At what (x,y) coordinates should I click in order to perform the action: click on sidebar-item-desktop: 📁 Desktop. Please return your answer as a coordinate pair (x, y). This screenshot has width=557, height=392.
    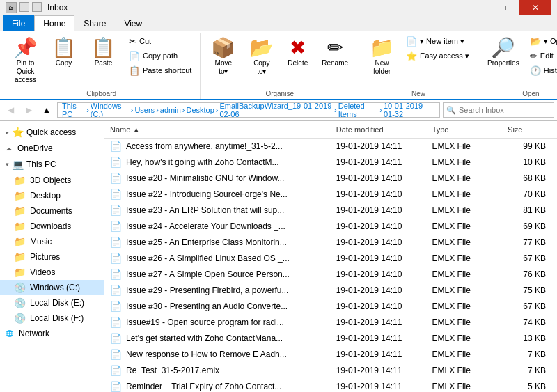
    Looking at the image, I should click on (52, 196).